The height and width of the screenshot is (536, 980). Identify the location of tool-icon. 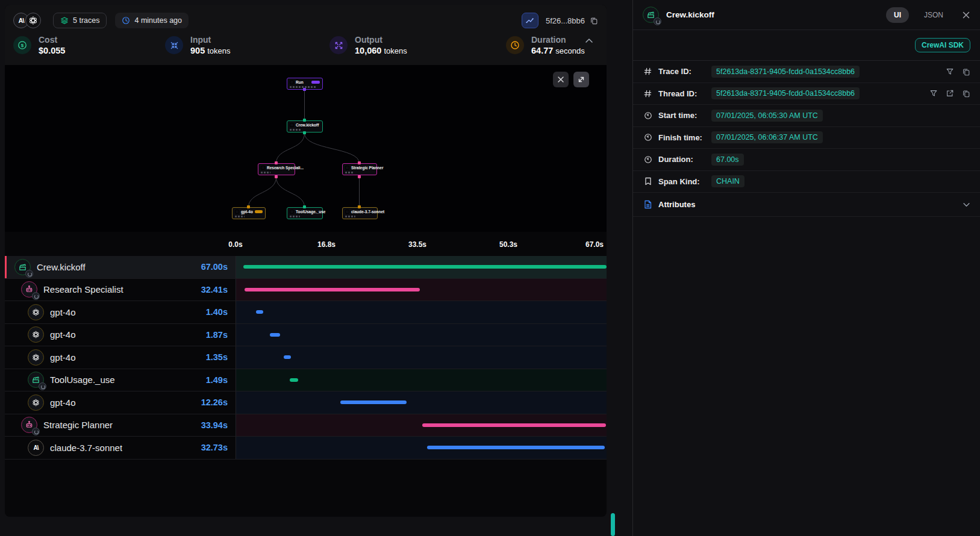
(36, 379).